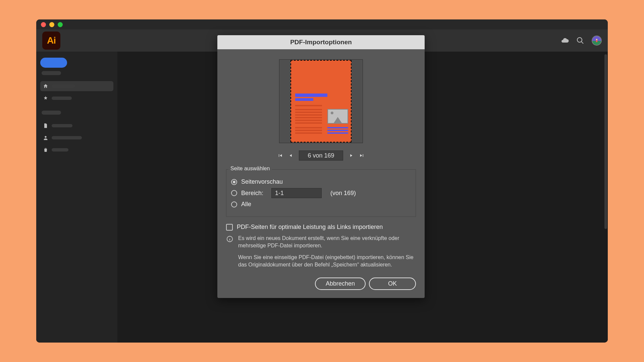 The image size is (644, 362). Describe the element at coordinates (291, 156) in the screenshot. I see `prev-page-icon` at that location.